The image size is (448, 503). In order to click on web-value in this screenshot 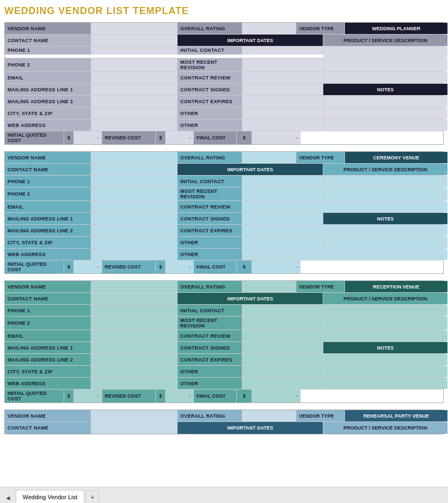, I will do `click(134, 125)`.